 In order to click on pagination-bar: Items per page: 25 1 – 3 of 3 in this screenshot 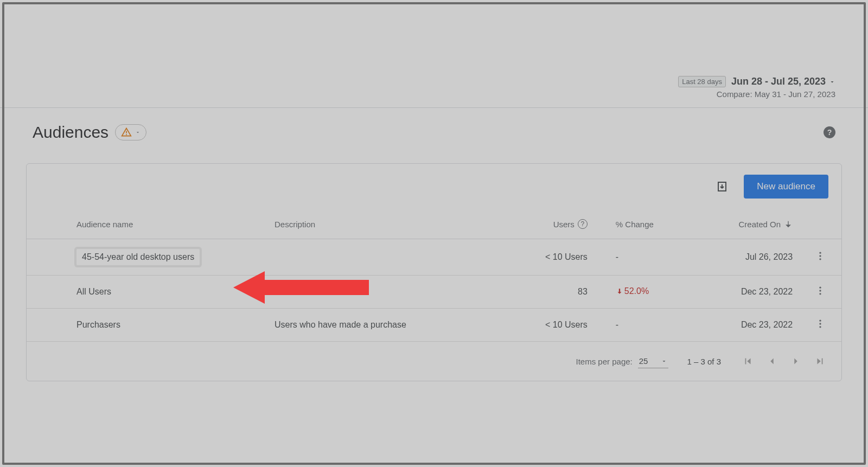, I will do `click(434, 361)`.